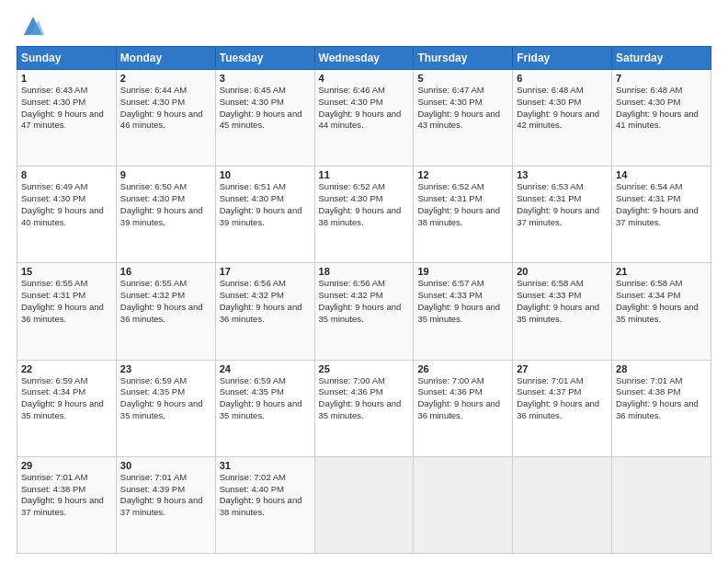  Describe the element at coordinates (364, 369) in the screenshot. I see `day-number: 25` at that location.